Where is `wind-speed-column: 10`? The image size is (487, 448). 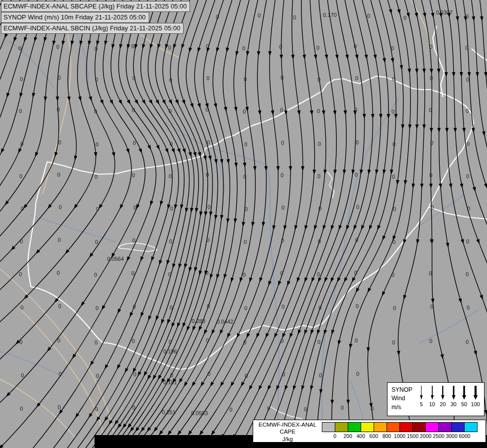
wind-speed-column: 10 is located at coordinates (432, 400).